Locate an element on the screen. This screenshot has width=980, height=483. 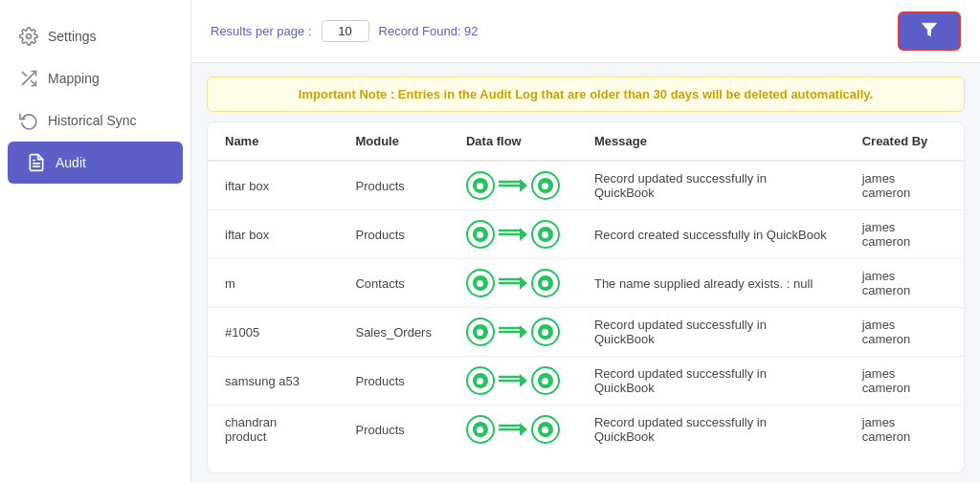
settings-icon is located at coordinates (29, 36).